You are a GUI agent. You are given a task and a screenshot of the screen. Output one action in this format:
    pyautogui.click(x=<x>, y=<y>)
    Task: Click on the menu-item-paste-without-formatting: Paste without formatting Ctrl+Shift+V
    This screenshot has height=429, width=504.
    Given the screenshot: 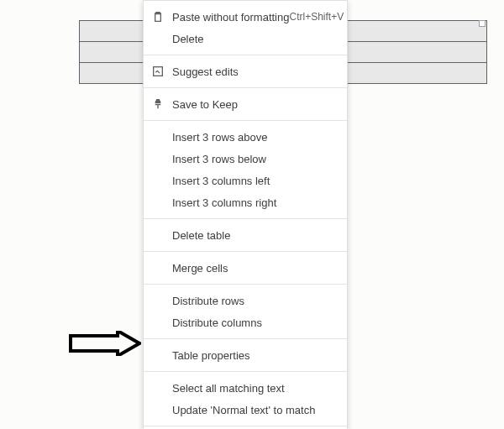 What is the action you would take?
    pyautogui.click(x=245, y=17)
    